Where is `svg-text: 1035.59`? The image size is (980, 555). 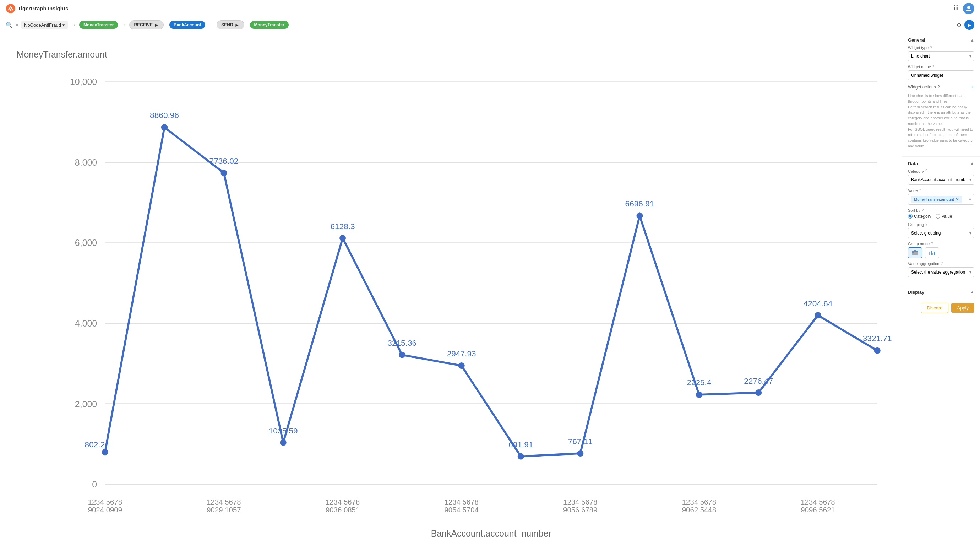
svg-text: 1035.59 is located at coordinates (283, 431).